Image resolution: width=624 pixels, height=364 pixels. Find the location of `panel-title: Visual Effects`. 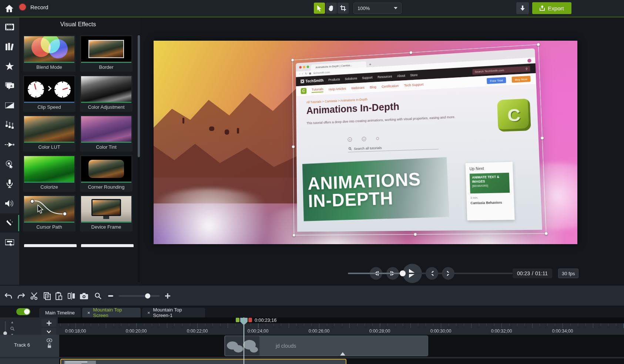

panel-title: Visual Effects is located at coordinates (78, 24).